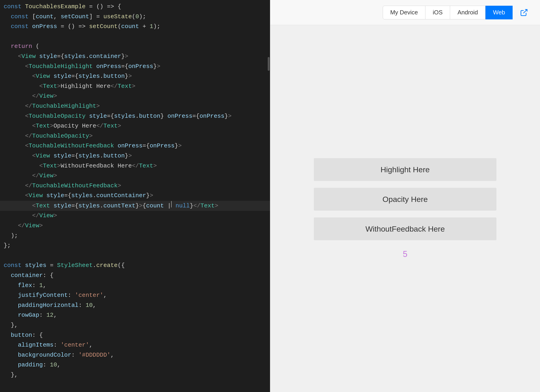 Image resolution: width=540 pixels, height=392 pixels. What do you see at coordinates (135, 355) in the screenshot?
I see `code-line: backgroundColor: '#DDDDDD',` at bounding box center [135, 355].